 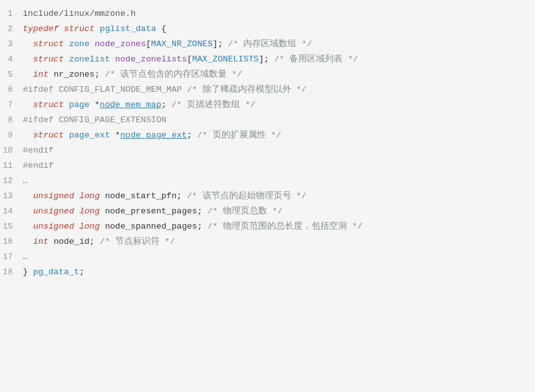 I want to click on code-line: 7 struct page *node_mem_map; /* 页描述符数组 *…, so click(x=267, y=105).